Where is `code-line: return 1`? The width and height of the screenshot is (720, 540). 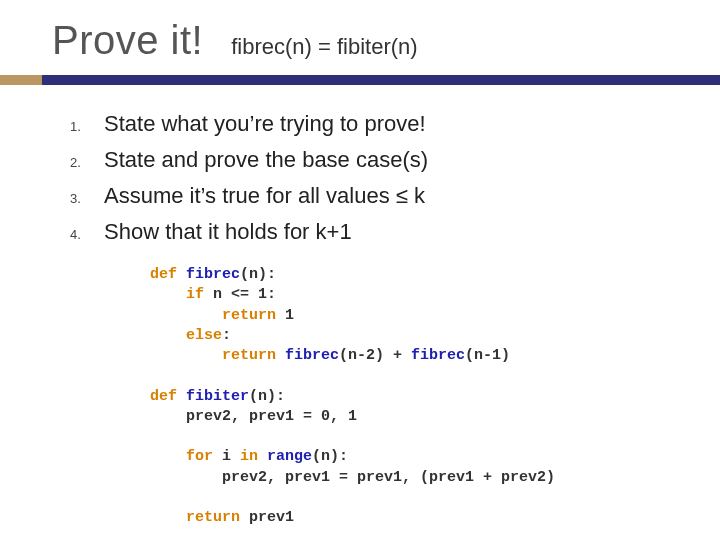
code-line: return 1 is located at coordinates (435, 316).